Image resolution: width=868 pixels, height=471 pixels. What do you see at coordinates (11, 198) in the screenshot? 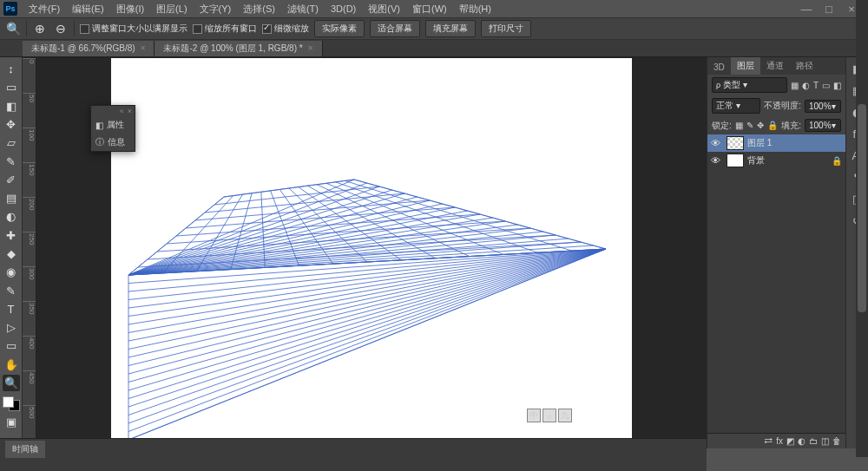
I see `brush-tool: ▤` at bounding box center [11, 198].